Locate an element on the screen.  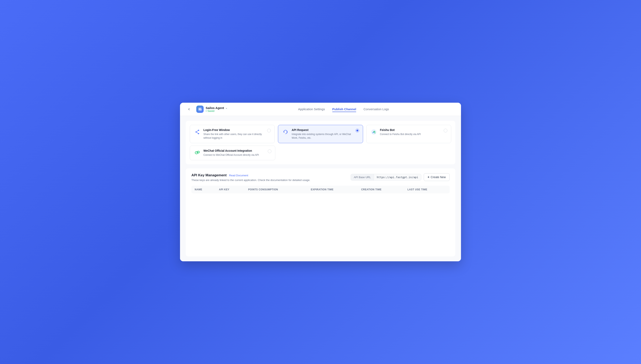
card-title-login-free: Login-Free Window is located at coordinates (234, 130).